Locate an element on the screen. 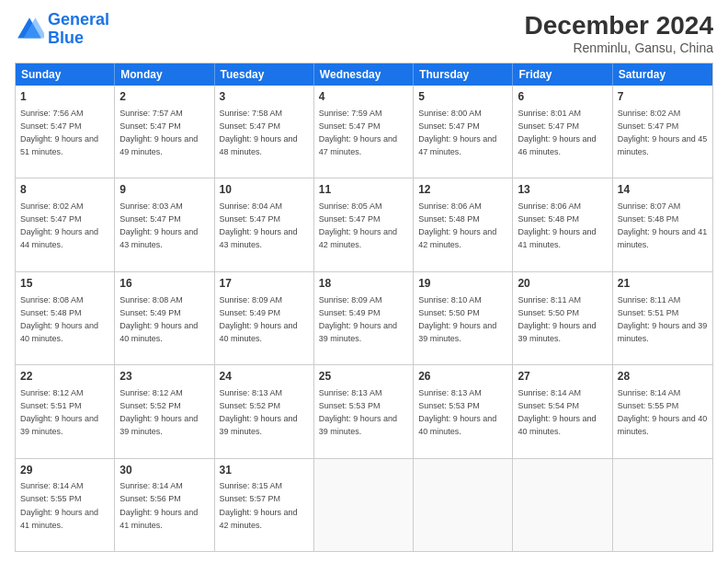  cell-info: Sunrise: 8:00 AMSunset: 5:47 PMDaylight:… is located at coordinates (458, 132).